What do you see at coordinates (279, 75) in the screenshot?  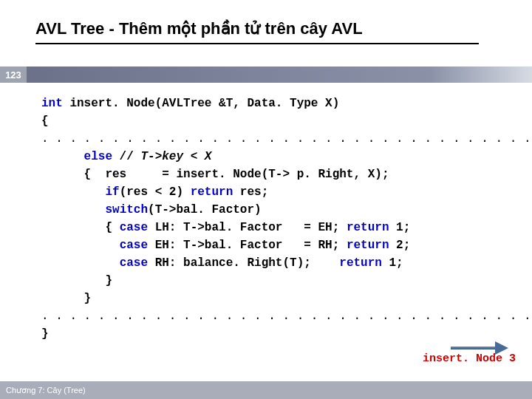 I see `gradient-bar` at bounding box center [279, 75].